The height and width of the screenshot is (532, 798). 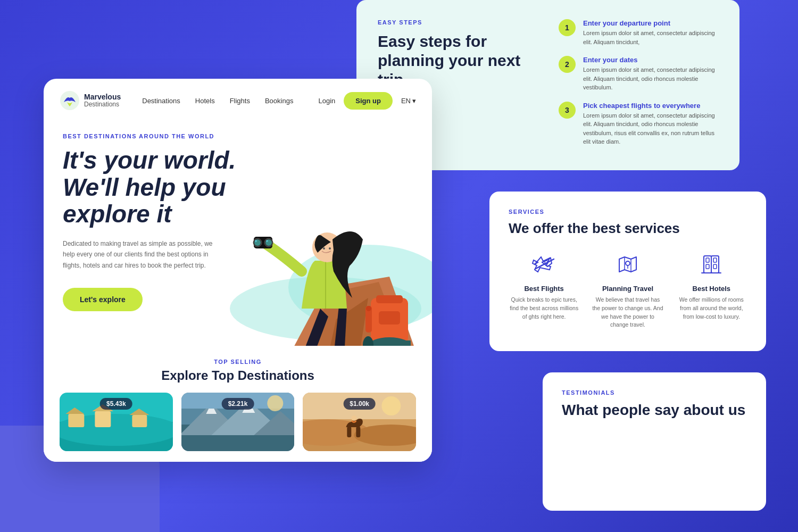 What do you see at coordinates (238, 422) in the screenshot?
I see `destination-cards: $5.43k $2.21k` at bounding box center [238, 422].